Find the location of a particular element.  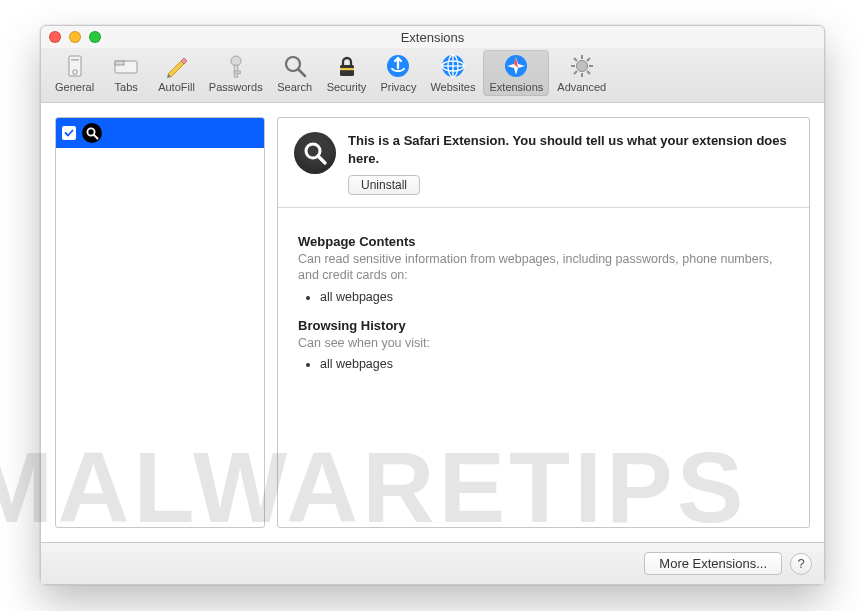

window-title: Extensions is located at coordinates (432, 38).